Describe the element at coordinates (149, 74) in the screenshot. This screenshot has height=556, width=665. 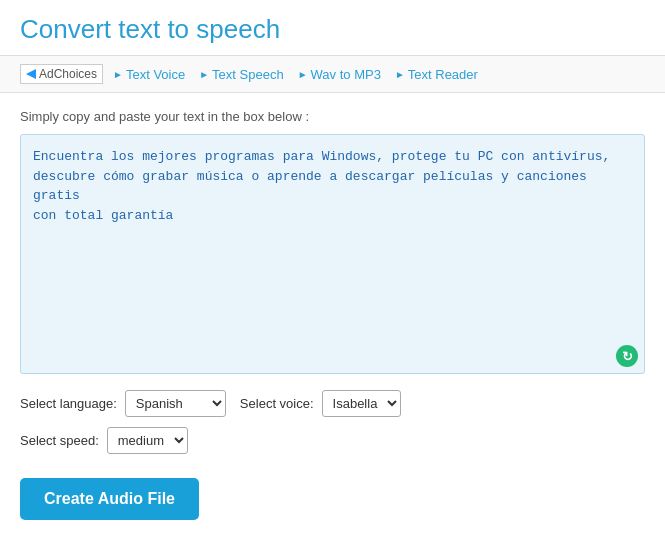
I see `nav-link-text-voice: ► Text Voice` at that location.